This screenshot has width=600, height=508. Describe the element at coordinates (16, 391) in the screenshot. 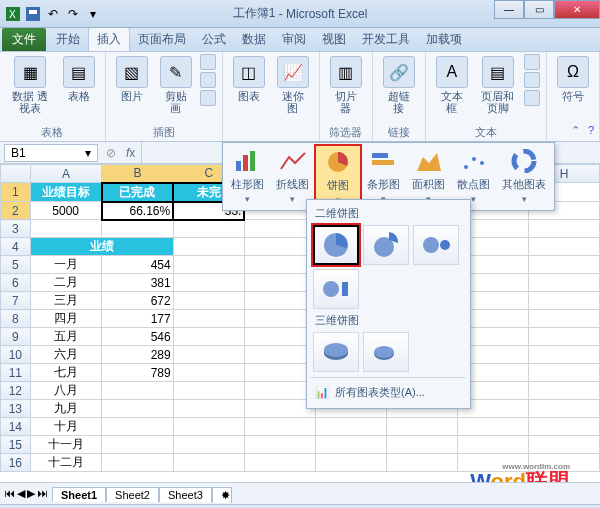

I see `row-header: 12` at that location.